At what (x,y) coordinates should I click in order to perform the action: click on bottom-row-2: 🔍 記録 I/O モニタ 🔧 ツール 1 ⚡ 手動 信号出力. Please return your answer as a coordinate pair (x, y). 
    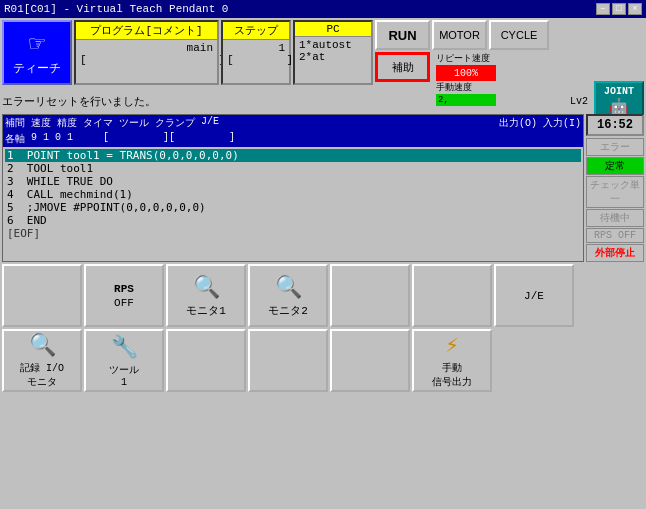
    Looking at the image, I should click on (323, 360).